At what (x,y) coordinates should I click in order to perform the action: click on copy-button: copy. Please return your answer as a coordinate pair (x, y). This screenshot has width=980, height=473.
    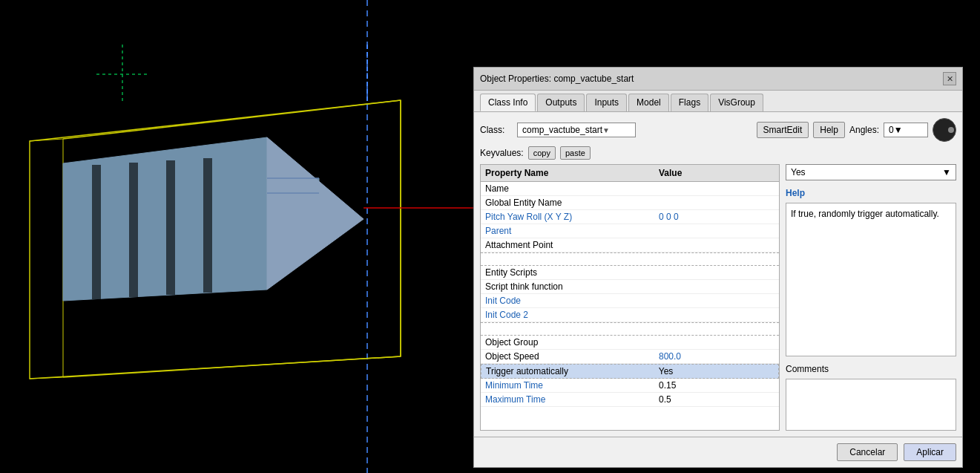
    Looking at the image, I should click on (542, 153).